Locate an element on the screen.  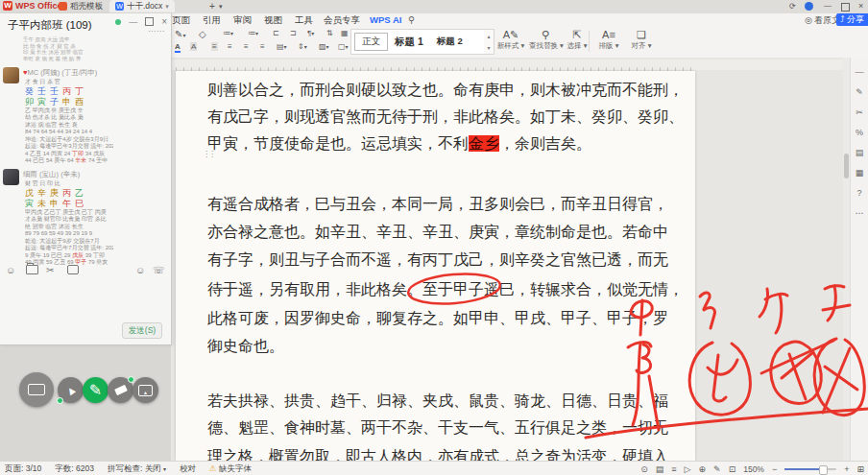
chat-sender-name: 细雨 (宝山) (辛未) is located at coordinates (52, 175).